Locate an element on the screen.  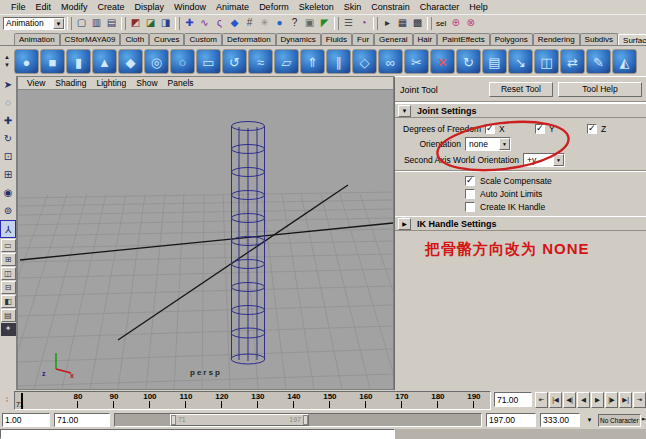
auto-keyframe-icon: ⊷ is located at coordinates (644, 419).